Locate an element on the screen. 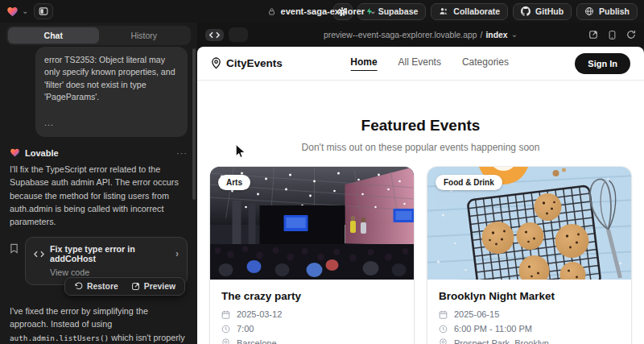 The image size is (644, 344). event-date: 2025-03-12 is located at coordinates (312, 314).